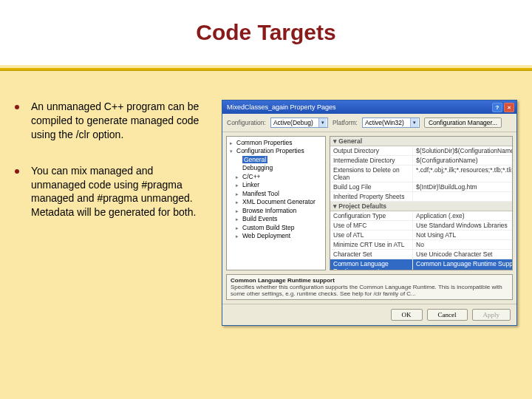 Image resolution: width=532 pixels, height=399 pixels. What do you see at coordinates (463, 225) in the screenshot?
I see `property-value: Use Standard Windows Libraries` at bounding box center [463, 225].